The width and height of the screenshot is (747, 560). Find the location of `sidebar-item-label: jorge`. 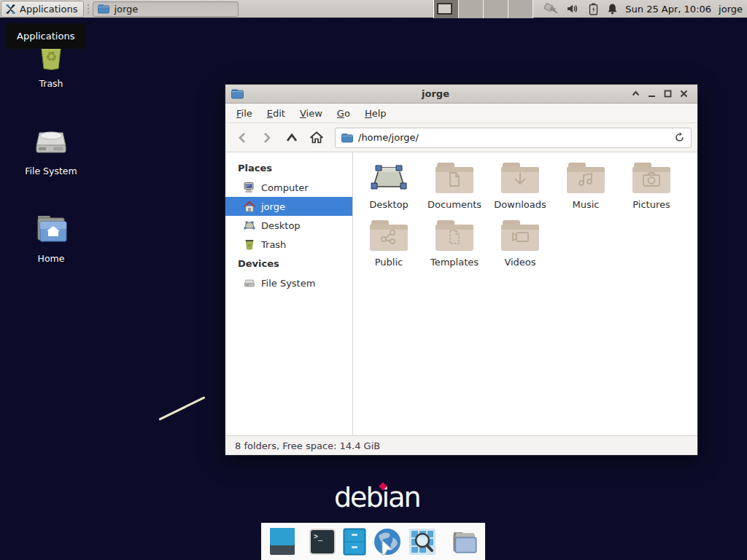

sidebar-item-label: jorge is located at coordinates (273, 207).